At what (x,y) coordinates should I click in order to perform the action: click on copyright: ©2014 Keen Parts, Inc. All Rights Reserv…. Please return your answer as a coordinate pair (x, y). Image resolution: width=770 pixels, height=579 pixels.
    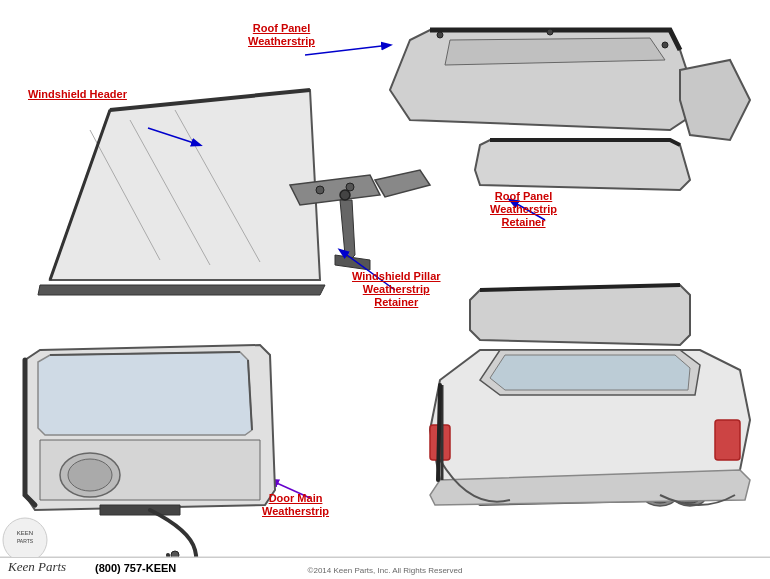
    Looking at the image, I should click on (386, 570).